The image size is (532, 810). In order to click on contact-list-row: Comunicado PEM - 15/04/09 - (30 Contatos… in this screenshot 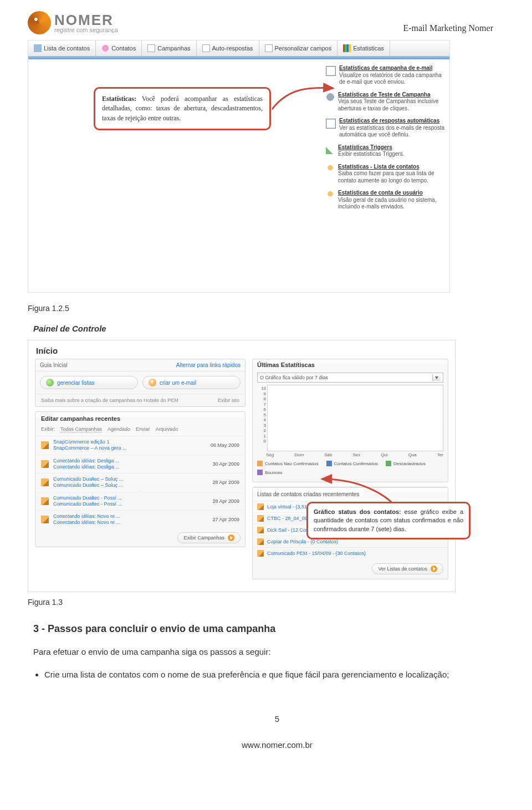, I will do `click(350, 553)`.